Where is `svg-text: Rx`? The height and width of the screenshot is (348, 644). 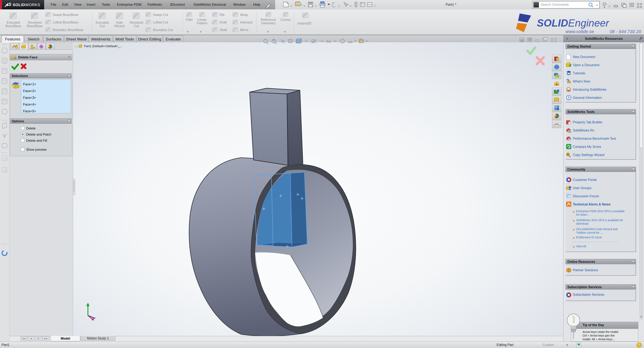
svg-text: Rx is located at coordinates (570, 131).